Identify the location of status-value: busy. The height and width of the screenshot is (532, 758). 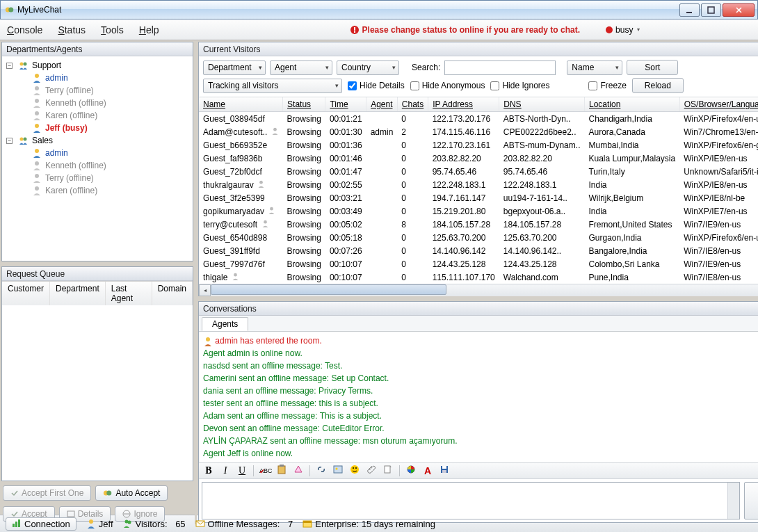
(624, 30).